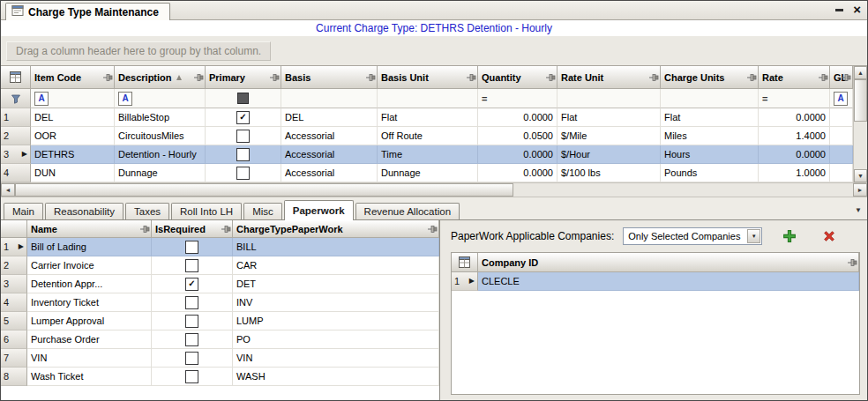 The height and width of the screenshot is (401, 868). What do you see at coordinates (609, 155) in the screenshot?
I see `cell-rate-unit: $/Hour` at bounding box center [609, 155].